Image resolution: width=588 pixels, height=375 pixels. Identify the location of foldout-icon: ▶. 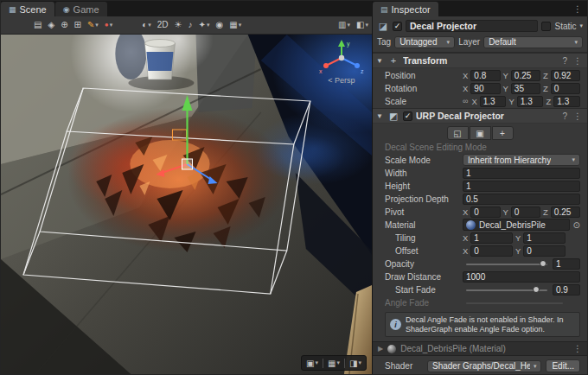
(380, 349).